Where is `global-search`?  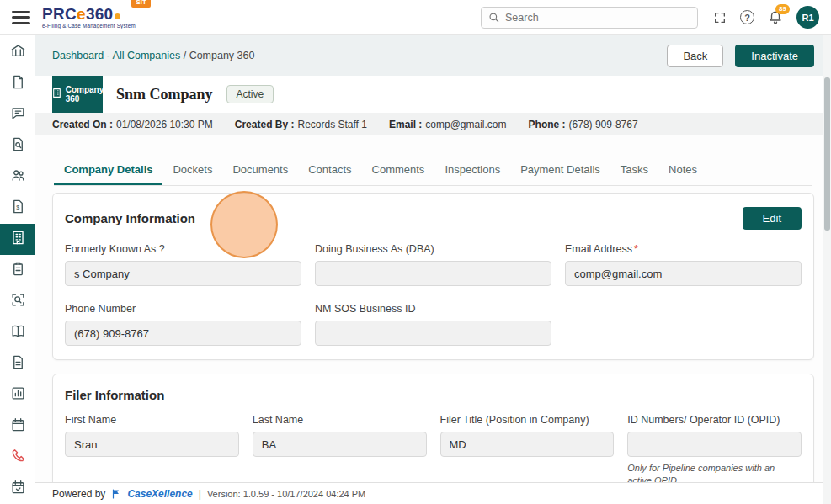 global-search is located at coordinates (589, 18).